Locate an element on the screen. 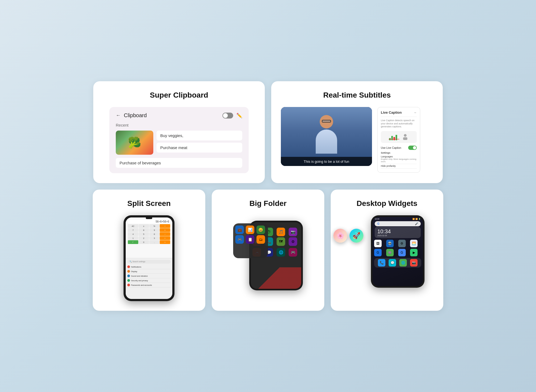 The image size is (536, 392). widget-google: G is located at coordinates (378, 253).